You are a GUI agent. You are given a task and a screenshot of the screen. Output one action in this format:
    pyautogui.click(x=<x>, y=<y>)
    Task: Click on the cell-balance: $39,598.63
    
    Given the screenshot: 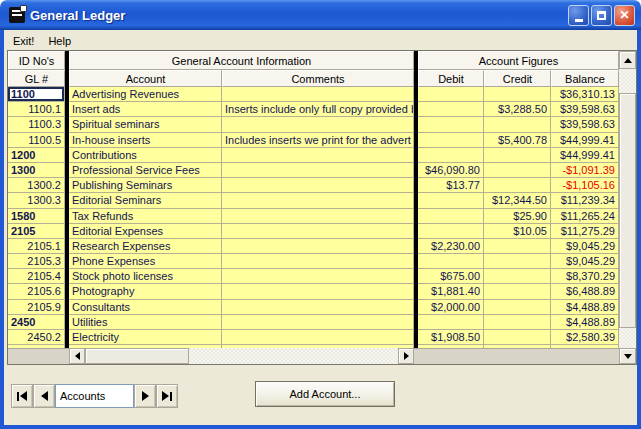 What is the action you would take?
    pyautogui.click(x=585, y=110)
    